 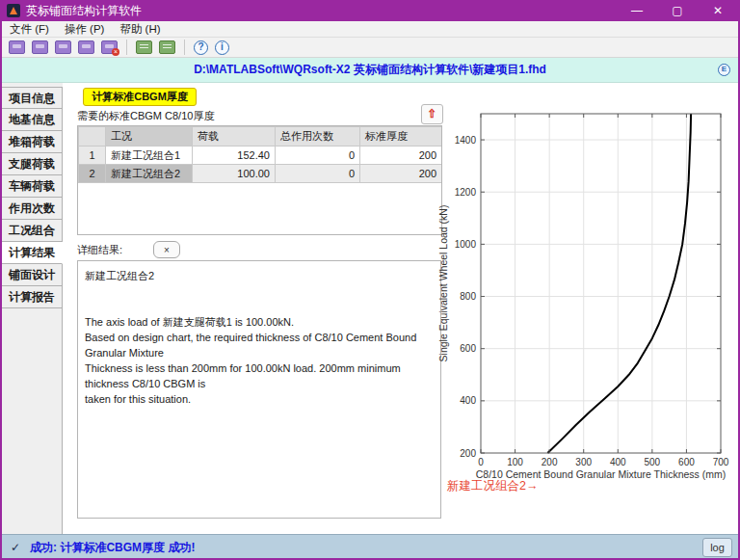 What do you see at coordinates (64, 47) in the screenshot?
I see `save-file-icon` at bounding box center [64, 47].